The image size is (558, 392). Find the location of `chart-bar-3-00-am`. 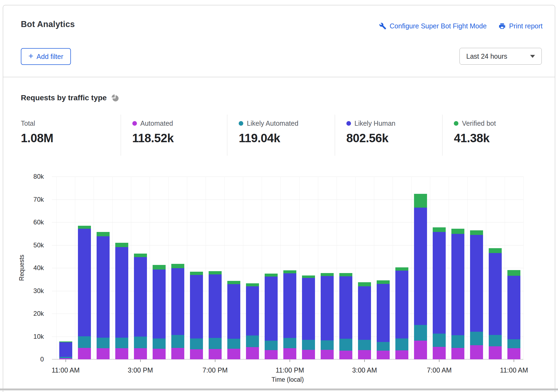

chart-bar-3-00-am is located at coordinates (365, 268).